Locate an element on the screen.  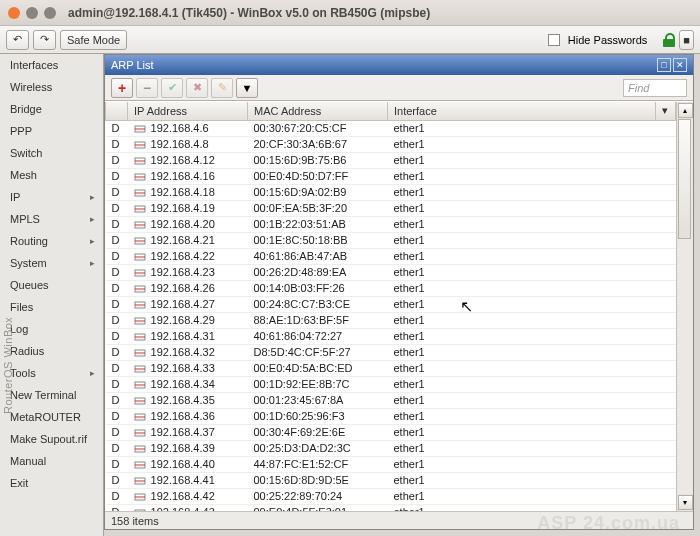
sidebar-item-ip: IP▸ is located at coordinates (52, 197).